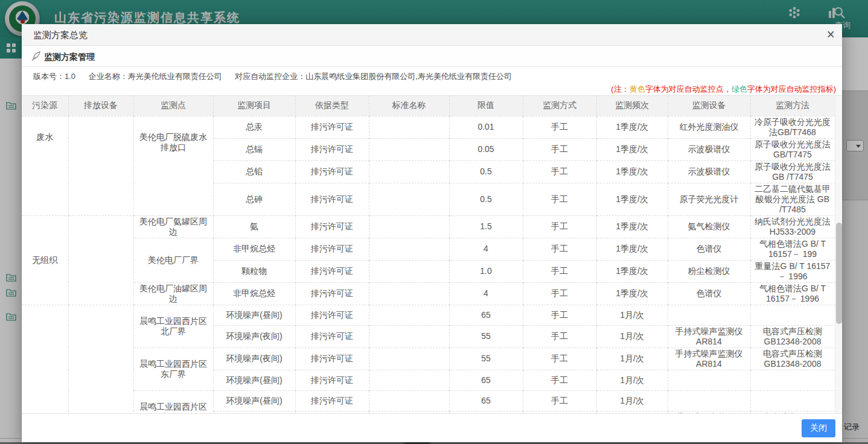  Describe the element at coordinates (432, 35) in the screenshot. I see `modal-titlebar: 监测方案总览 ×` at that location.